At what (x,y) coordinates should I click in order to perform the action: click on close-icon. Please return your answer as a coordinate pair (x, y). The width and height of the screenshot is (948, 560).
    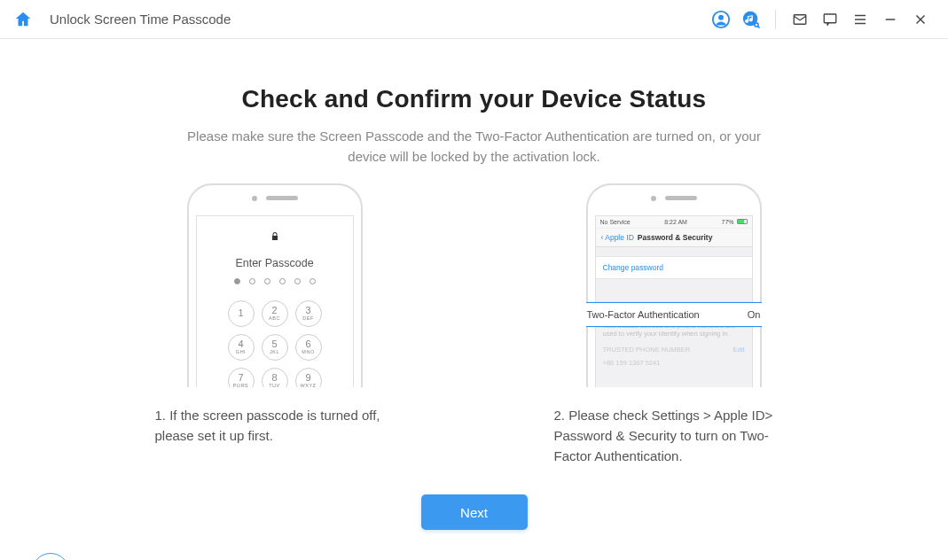
    Looking at the image, I should click on (921, 19).